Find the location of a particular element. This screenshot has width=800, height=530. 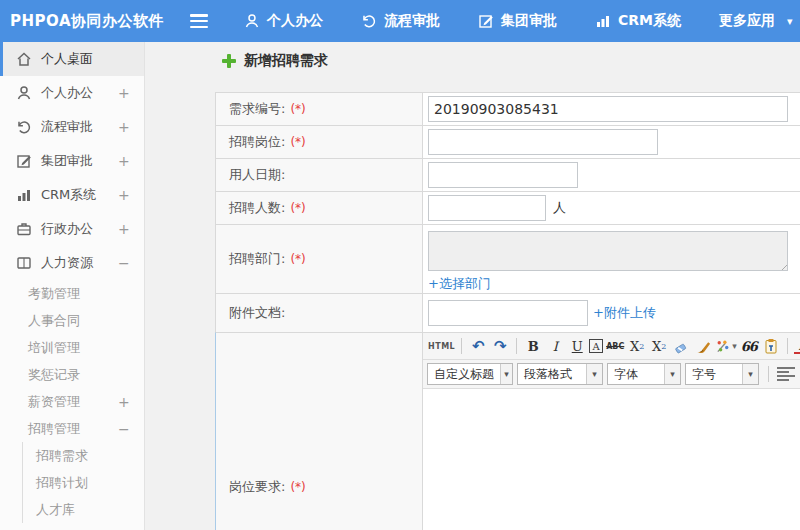

nav-personal-office: 个人办公 is located at coordinates (284, 21).